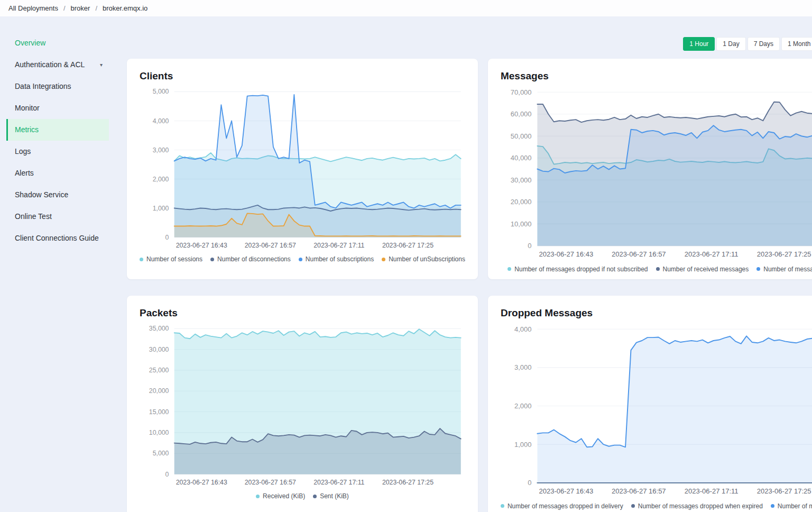 Image resolution: width=812 pixels, height=512 pixels. I want to click on svg-text: 3,000, so click(161, 150).